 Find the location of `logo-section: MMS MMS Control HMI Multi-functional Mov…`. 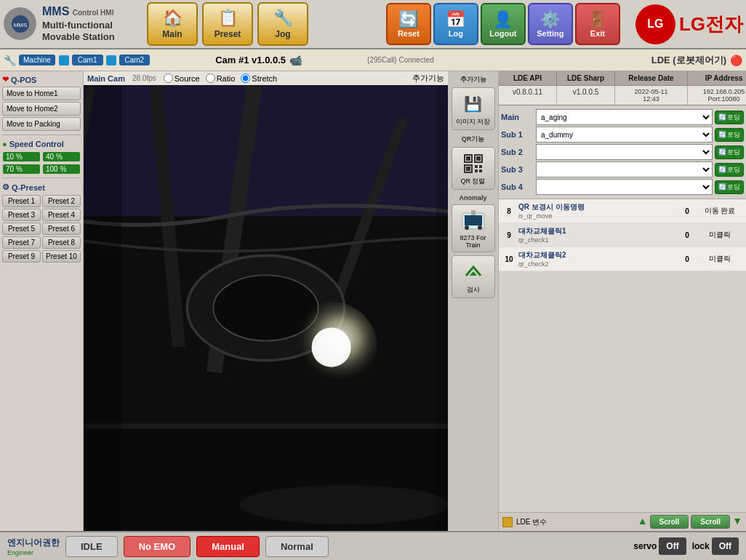

logo-section: MMS MMS Control HMI Multi-functional Mov… is located at coordinates (71, 25).